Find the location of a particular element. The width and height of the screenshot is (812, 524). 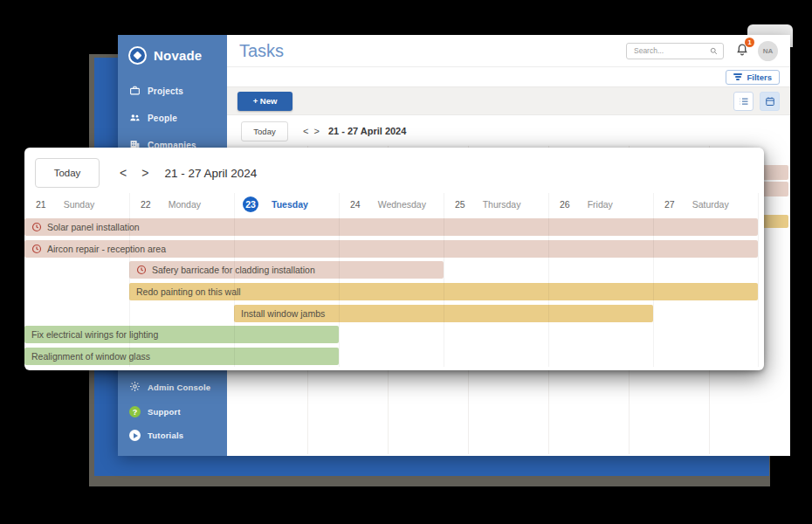

list-icon is located at coordinates (744, 101).